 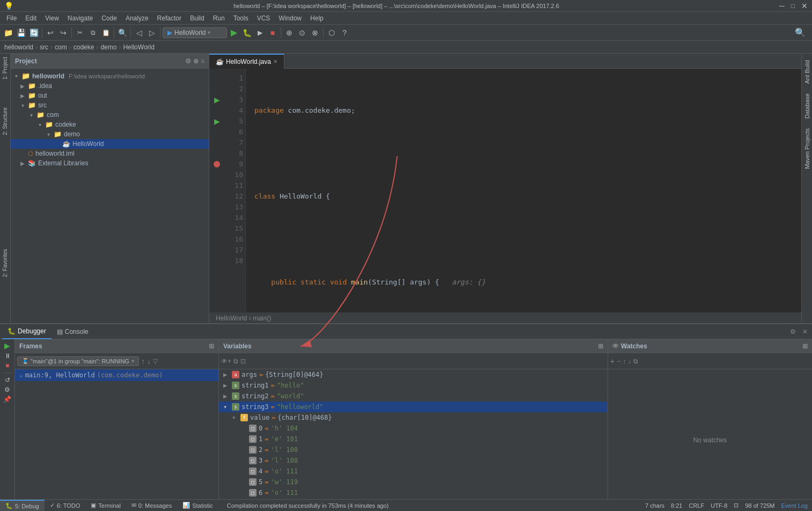 What do you see at coordinates (601, 346) in the screenshot?
I see `variables-expand-icon: ⊞` at bounding box center [601, 346].